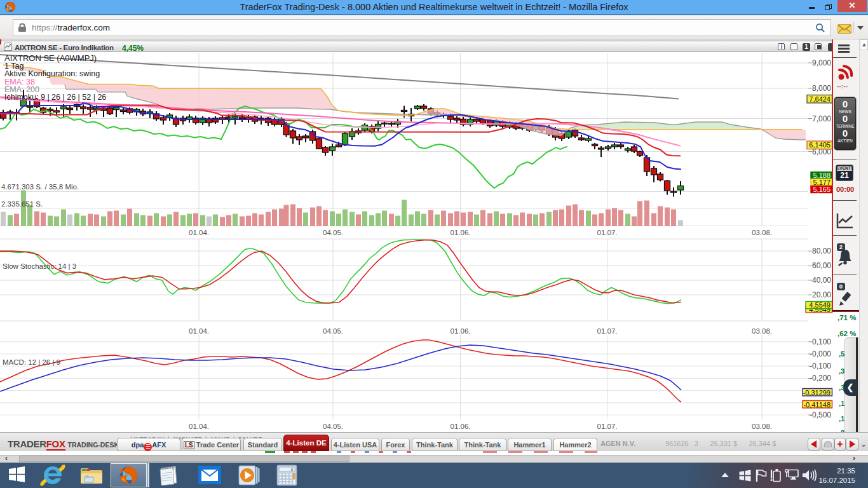 The image size is (868, 488). I want to click on svg-text: 60,00, so click(822, 266).